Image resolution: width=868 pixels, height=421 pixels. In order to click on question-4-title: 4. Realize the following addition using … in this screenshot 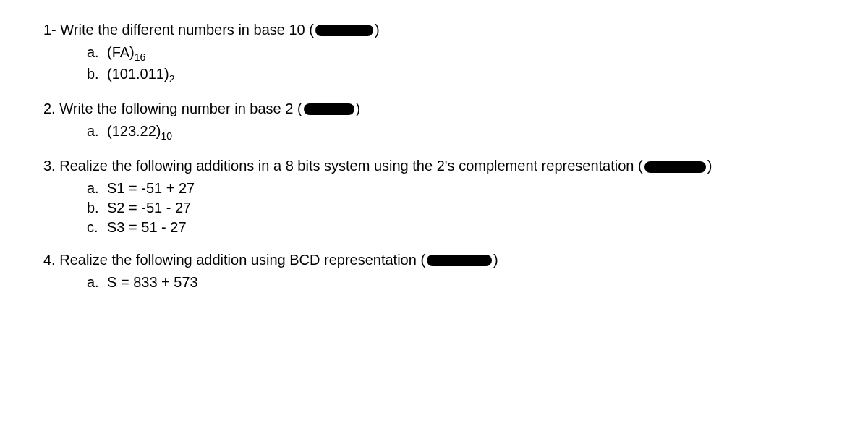, I will do `click(434, 260)`.